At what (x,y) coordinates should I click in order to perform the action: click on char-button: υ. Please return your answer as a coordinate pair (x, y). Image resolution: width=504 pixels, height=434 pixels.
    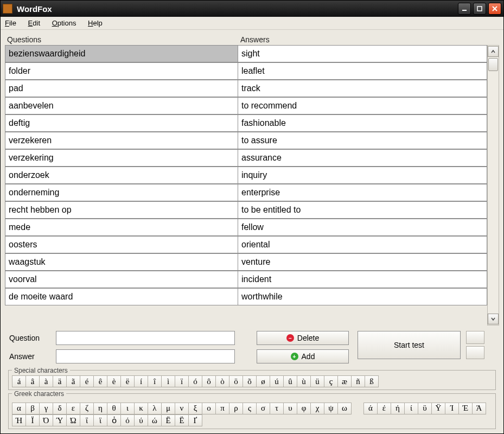
    Looking at the image, I should click on (290, 409).